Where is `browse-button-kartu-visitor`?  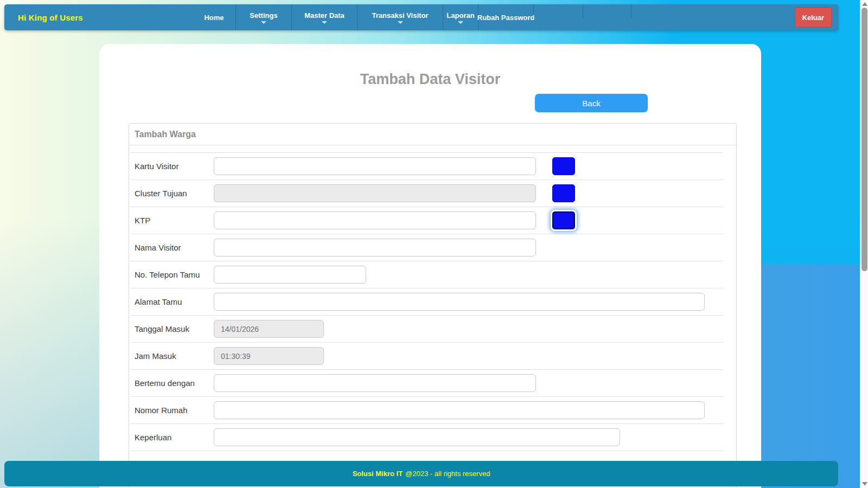
browse-button-kartu-visitor is located at coordinates (564, 166).